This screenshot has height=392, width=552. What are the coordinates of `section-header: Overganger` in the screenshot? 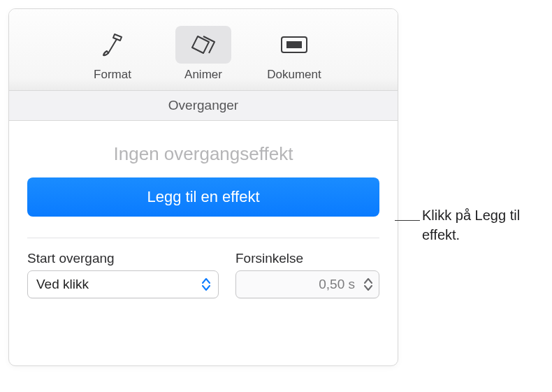 It's located at (203, 106).